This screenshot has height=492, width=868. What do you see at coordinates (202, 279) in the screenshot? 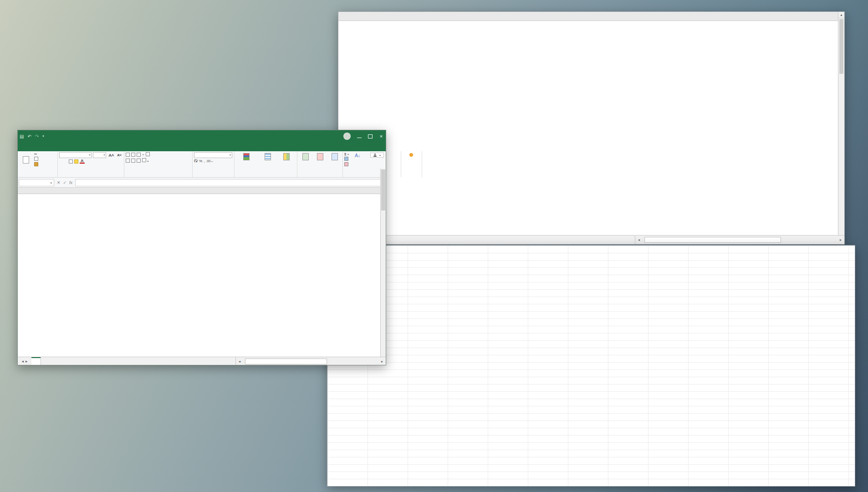
I see `spreadsheet-grid` at bounding box center [202, 279].